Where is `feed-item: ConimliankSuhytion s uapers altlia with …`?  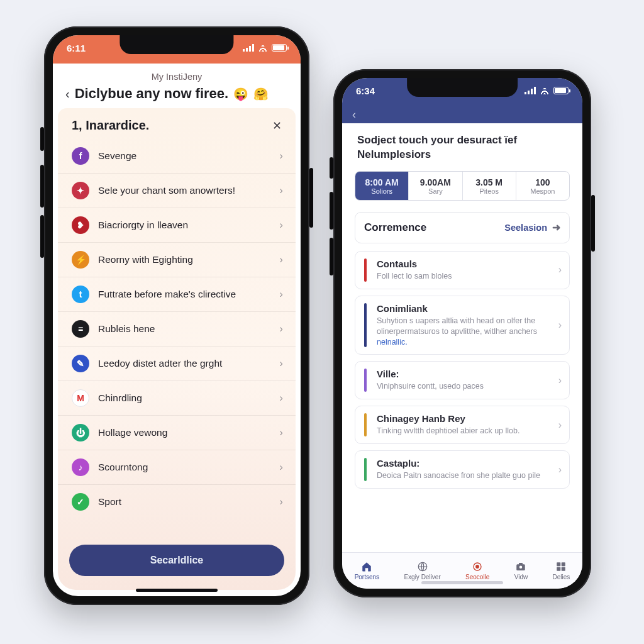
feed-item: ConimliankSuhytion s uapers altlia with … is located at coordinates (462, 326).